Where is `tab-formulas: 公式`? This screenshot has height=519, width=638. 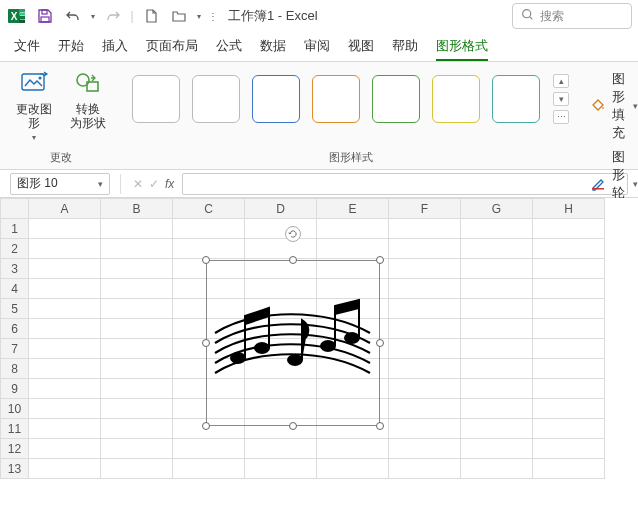 tab-formulas: 公式 is located at coordinates (229, 49).